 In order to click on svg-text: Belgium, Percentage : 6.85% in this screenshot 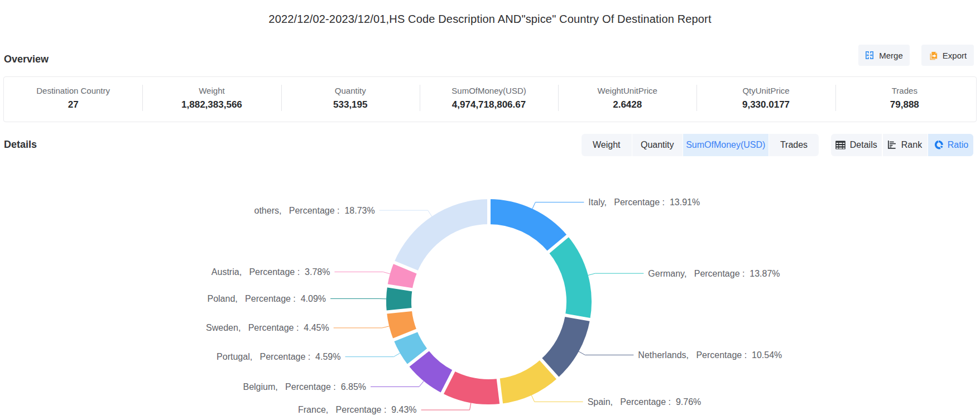, I will do `click(305, 387)`.